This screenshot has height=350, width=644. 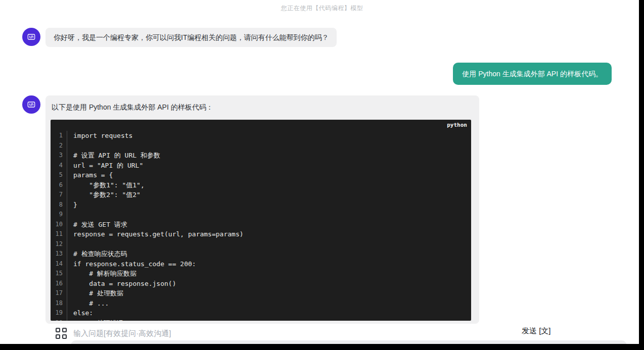 I want to click on code-line: 14if response.status_code == 200:, so click(x=261, y=264).